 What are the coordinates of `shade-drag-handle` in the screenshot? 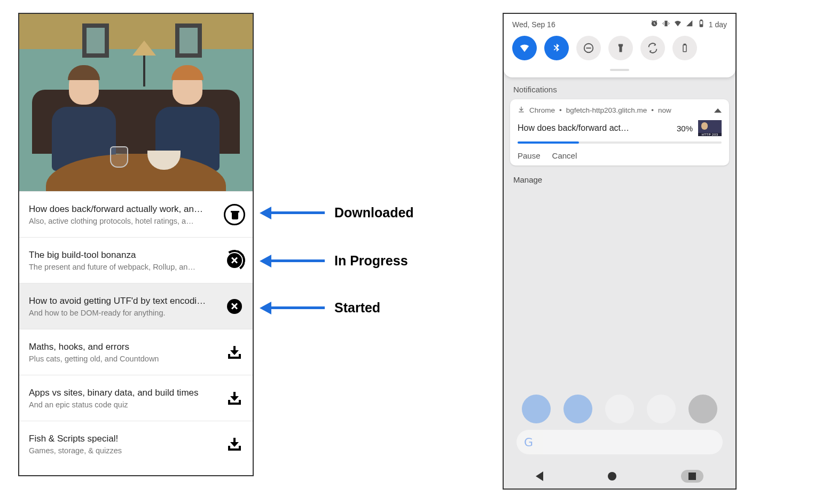 It's located at (620, 70).